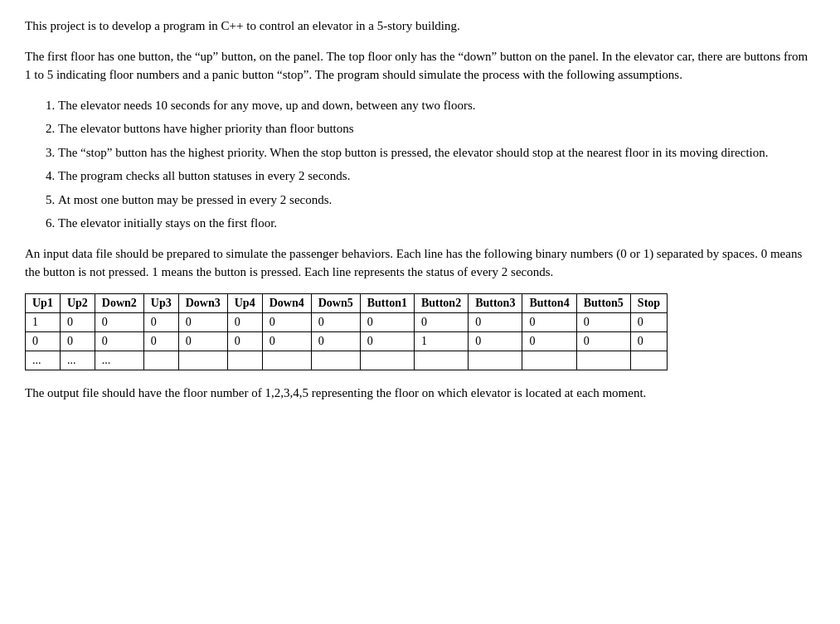  I want to click on table-header-cell: Down3, so click(202, 303).